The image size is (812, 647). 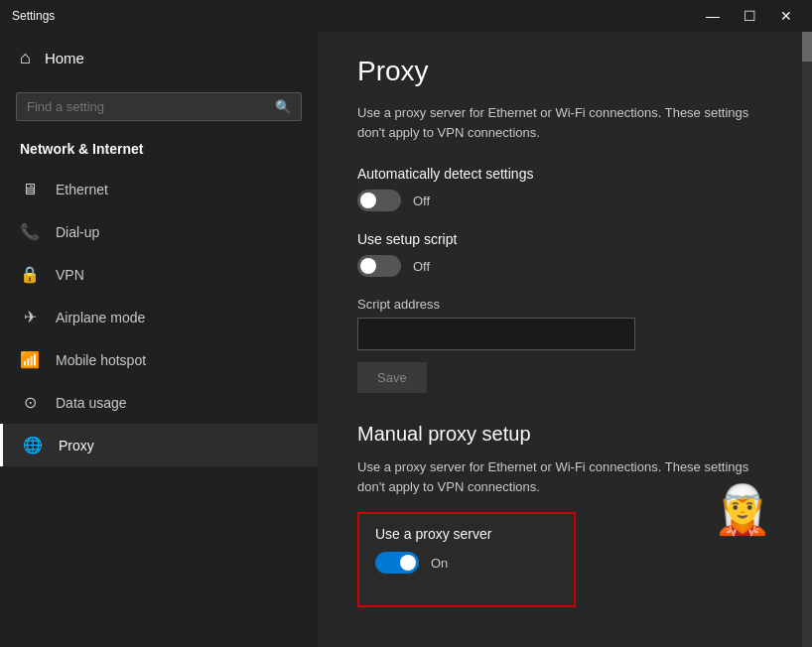 I want to click on page-title: Proxy, so click(x=565, y=71).